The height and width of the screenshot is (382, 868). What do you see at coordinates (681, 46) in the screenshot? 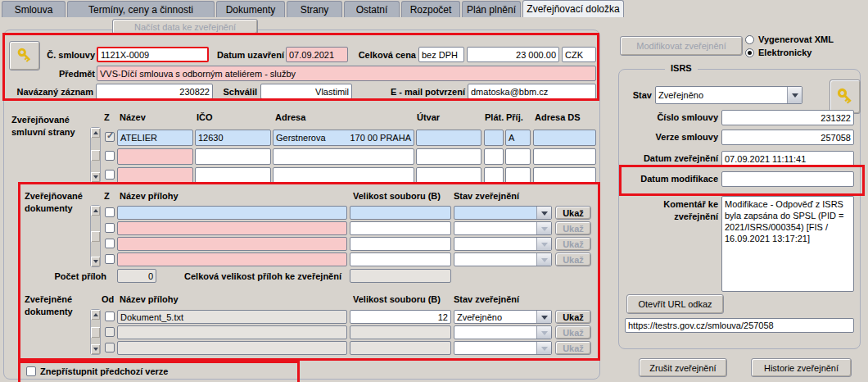
I see `modify-publication-button: Modifikovat zveřejnění` at bounding box center [681, 46].